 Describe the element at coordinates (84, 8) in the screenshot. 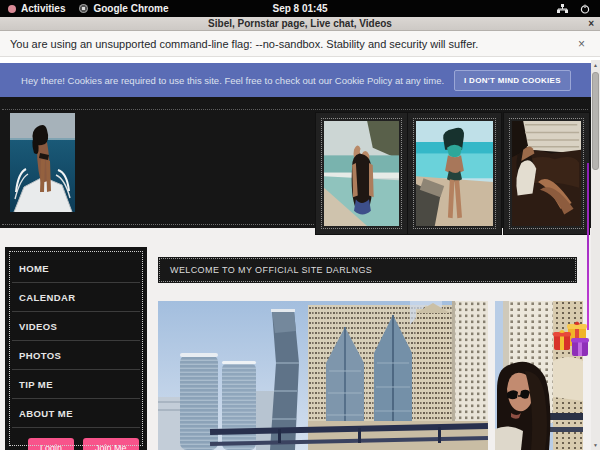

I see `chrome-icon` at that location.